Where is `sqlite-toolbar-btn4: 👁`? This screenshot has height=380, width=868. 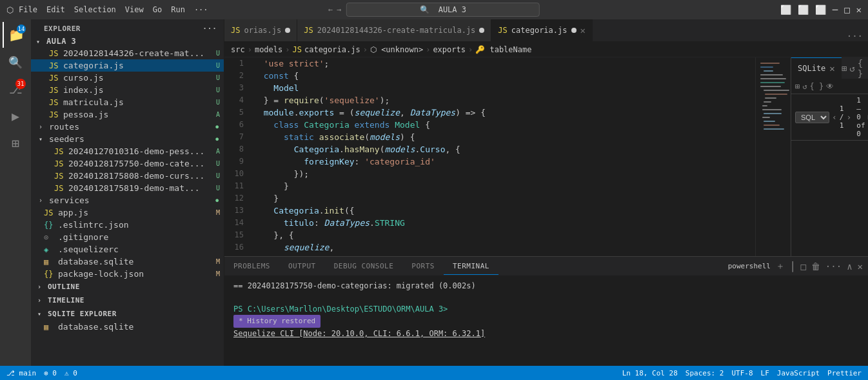 sqlite-toolbar-btn4: 👁 is located at coordinates (830, 86).